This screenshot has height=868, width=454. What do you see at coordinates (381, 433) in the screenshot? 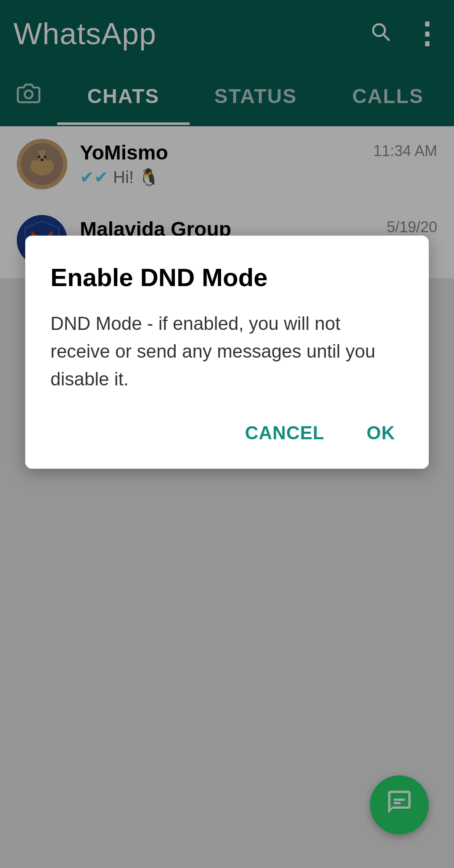
I see `ok-button: OK` at bounding box center [381, 433].